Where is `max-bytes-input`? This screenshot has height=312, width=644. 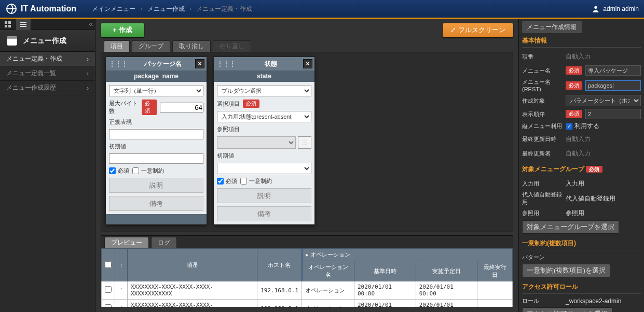 max-bytes-input is located at coordinates (182, 108).